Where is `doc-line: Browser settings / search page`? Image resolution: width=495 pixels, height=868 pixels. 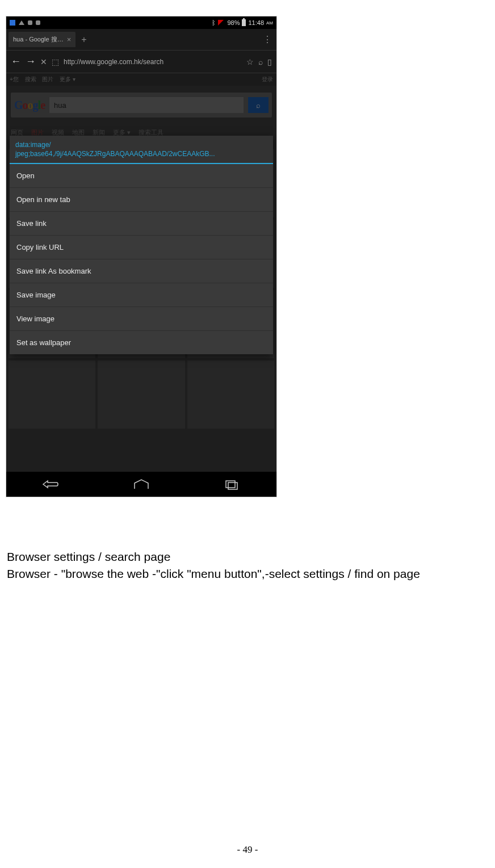 doc-line: Browser settings / search page is located at coordinates (248, 557).